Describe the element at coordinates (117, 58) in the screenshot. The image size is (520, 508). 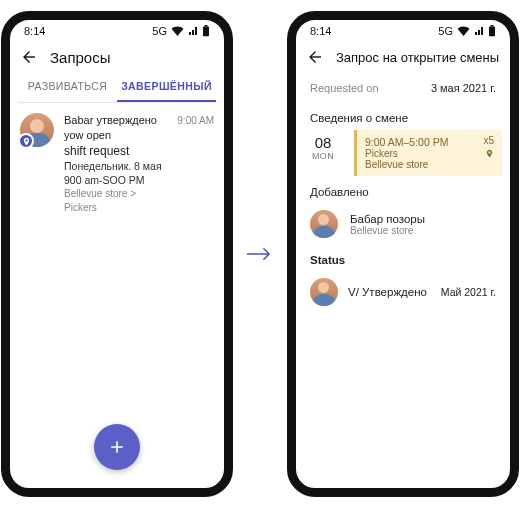
I see `header: Запросы` at that location.